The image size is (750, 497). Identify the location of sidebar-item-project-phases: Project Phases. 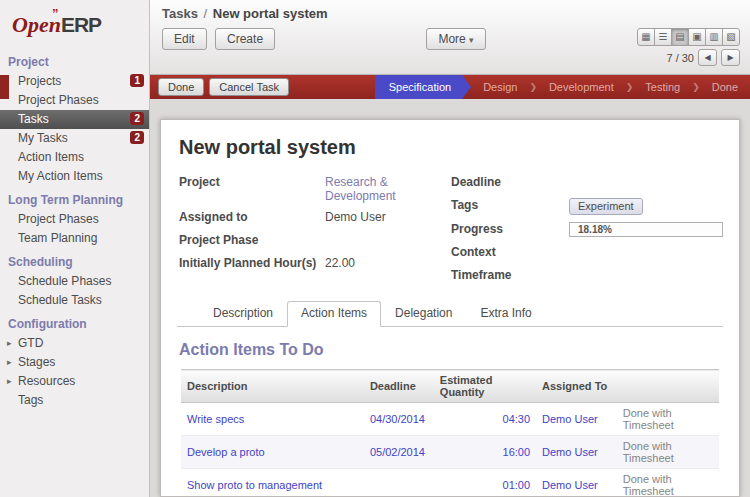
(74, 100).